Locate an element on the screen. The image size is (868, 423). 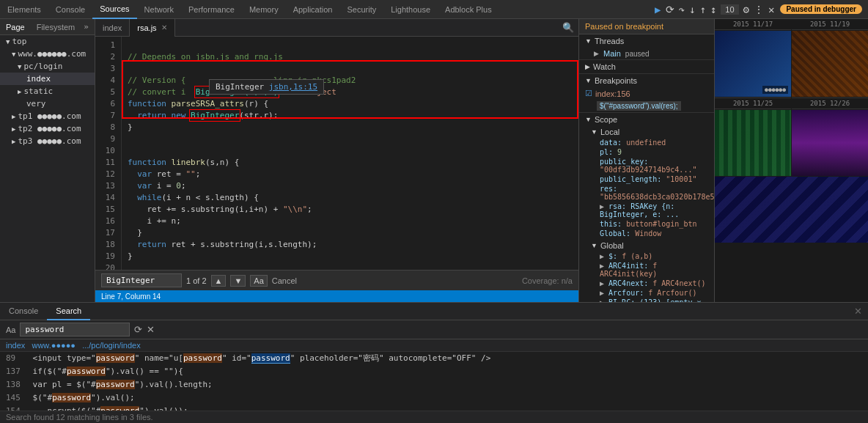
breakpoint-checkbox: ☑ is located at coordinates (589, 94).